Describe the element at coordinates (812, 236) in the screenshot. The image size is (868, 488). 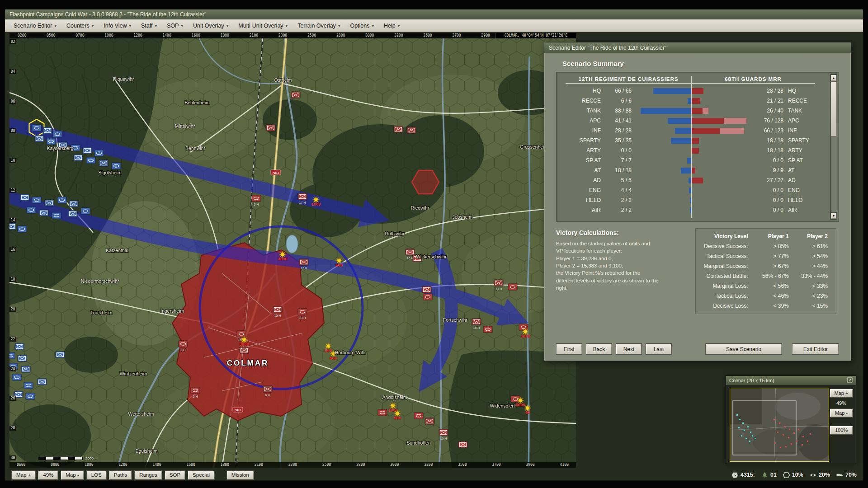
I see `victory-header-cell: Player 2` at that location.